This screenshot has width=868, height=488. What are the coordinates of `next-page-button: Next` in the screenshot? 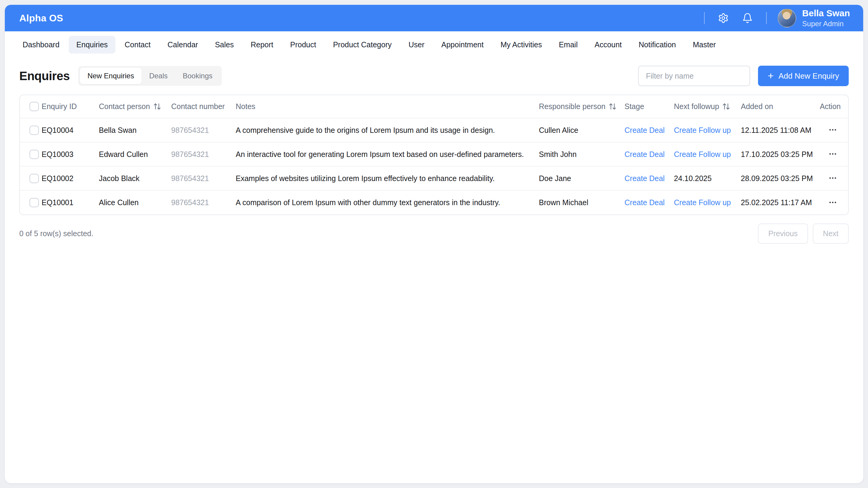 It's located at (831, 234).